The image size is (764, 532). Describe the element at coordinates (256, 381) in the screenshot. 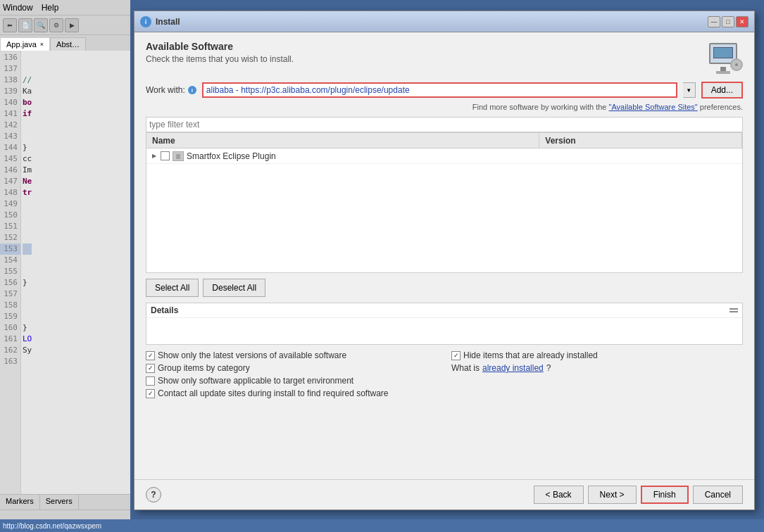

I see `option-target-env-label: Show only software applicable to target …` at that location.